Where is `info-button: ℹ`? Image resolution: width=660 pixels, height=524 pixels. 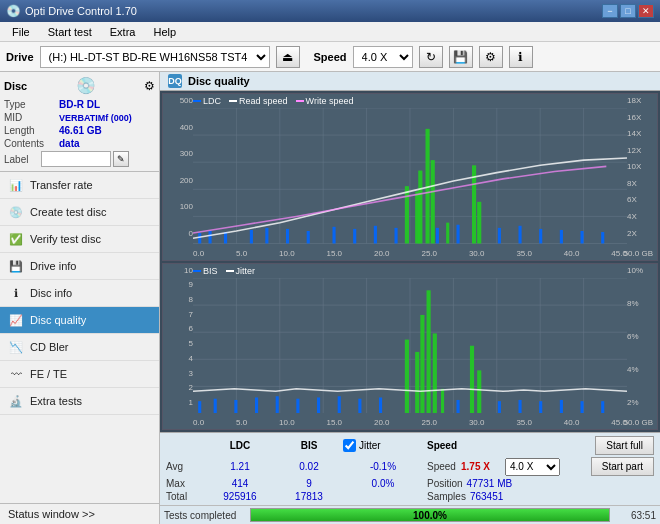
info-button: ℹ is located at coordinates (521, 57).